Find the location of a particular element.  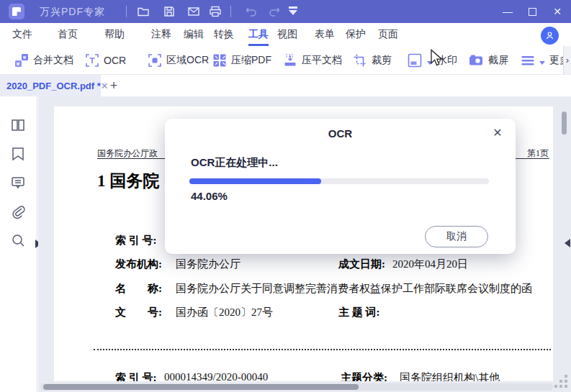

menubar: 文件 首页 帮助 注释 编辑 转换 工具 视图 表单 保护 页面 is located at coordinates (285, 35).